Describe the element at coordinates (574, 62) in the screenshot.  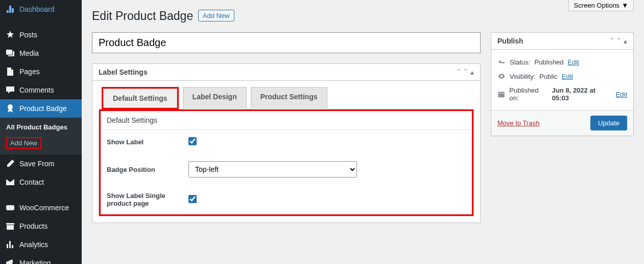
I see `edit-status-link: Edit` at that location.